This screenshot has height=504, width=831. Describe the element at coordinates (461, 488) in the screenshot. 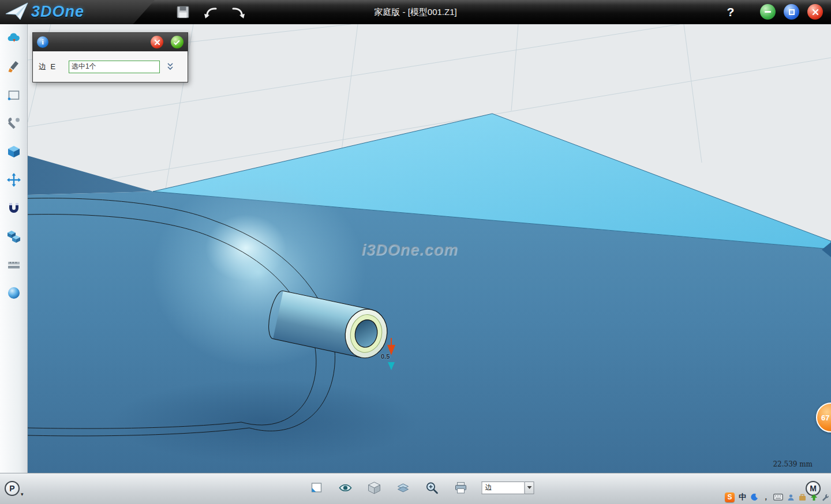

I see `print-button` at that location.